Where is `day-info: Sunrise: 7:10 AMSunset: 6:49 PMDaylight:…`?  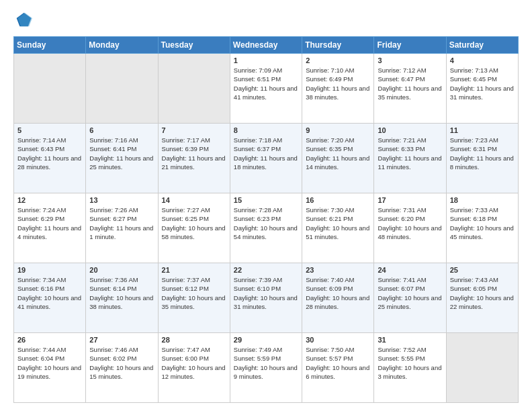
day-info: Sunrise: 7:10 AMSunset: 6:49 PMDaylight:… is located at coordinates (338, 83).